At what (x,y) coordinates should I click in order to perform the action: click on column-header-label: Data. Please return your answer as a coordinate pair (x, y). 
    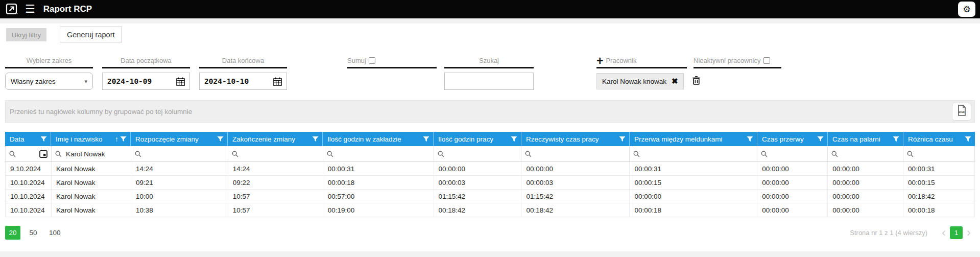
    Looking at the image, I should click on (17, 139).